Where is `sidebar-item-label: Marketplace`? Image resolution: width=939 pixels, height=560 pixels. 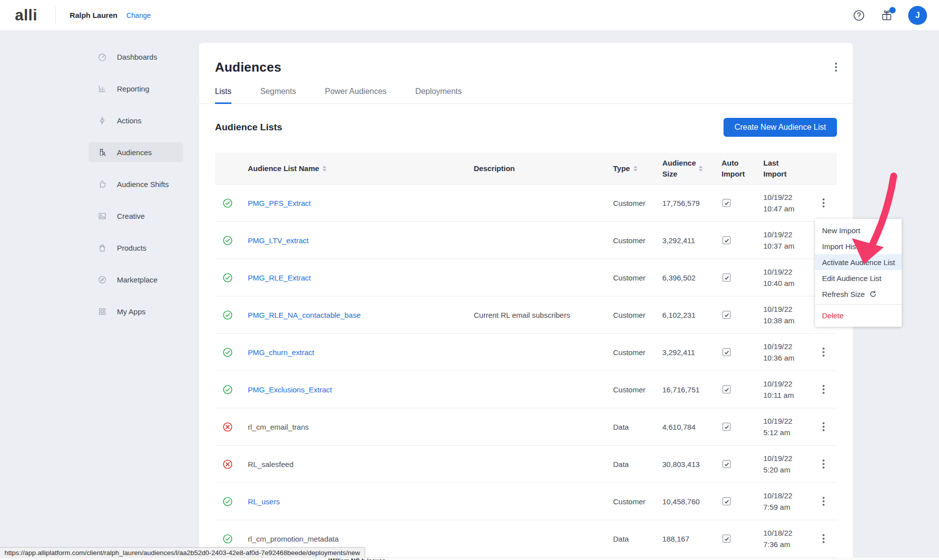
sidebar-item-label: Marketplace is located at coordinates (137, 280).